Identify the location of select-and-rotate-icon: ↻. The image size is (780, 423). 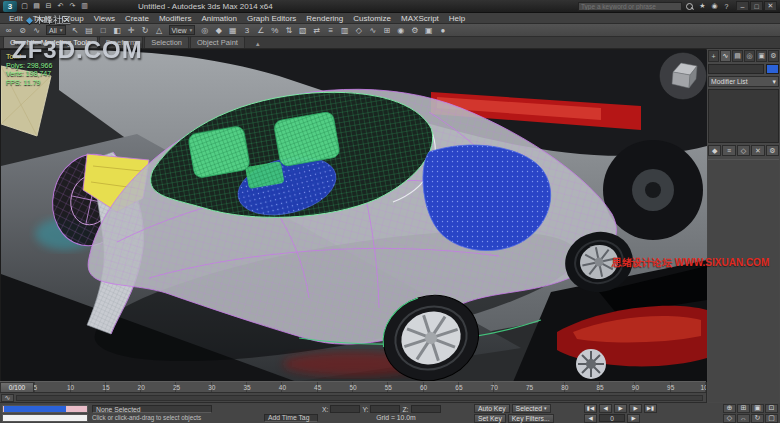
(146, 30).